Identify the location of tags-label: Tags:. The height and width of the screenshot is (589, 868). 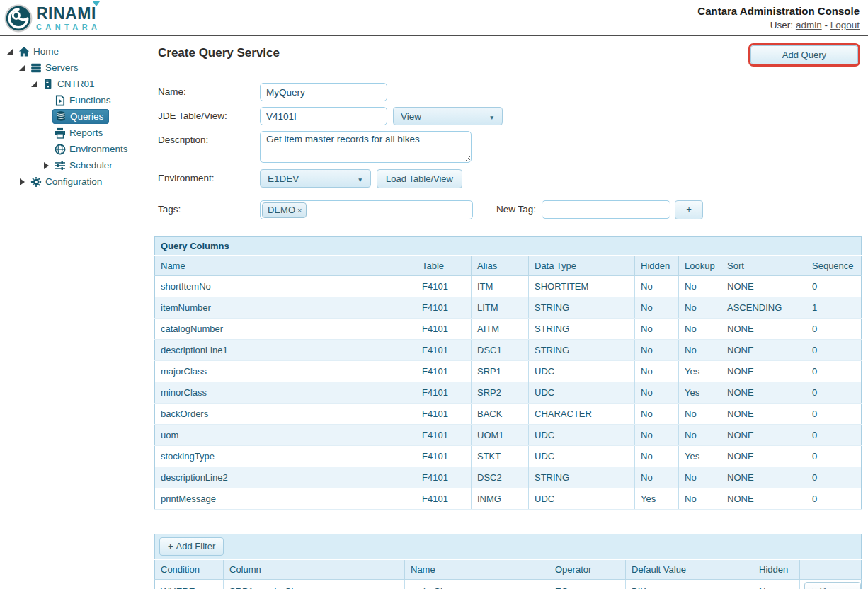
(209, 207).